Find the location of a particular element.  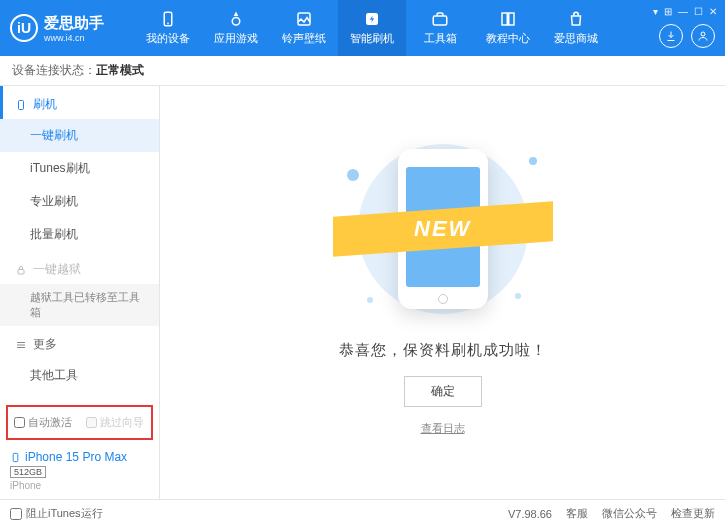

top-nav: 我的设备 应用游戏 铃声壁纸 智能刷机 工具箱 教程中心 爱思商城 is located at coordinates (372, 28).